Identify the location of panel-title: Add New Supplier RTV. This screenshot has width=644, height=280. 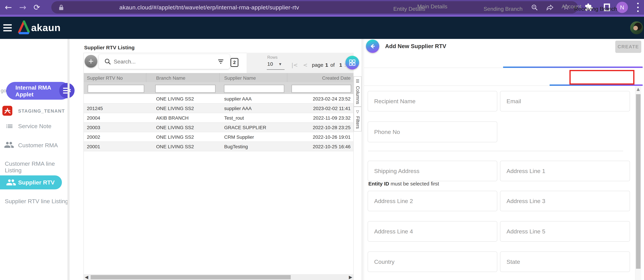
(416, 46).